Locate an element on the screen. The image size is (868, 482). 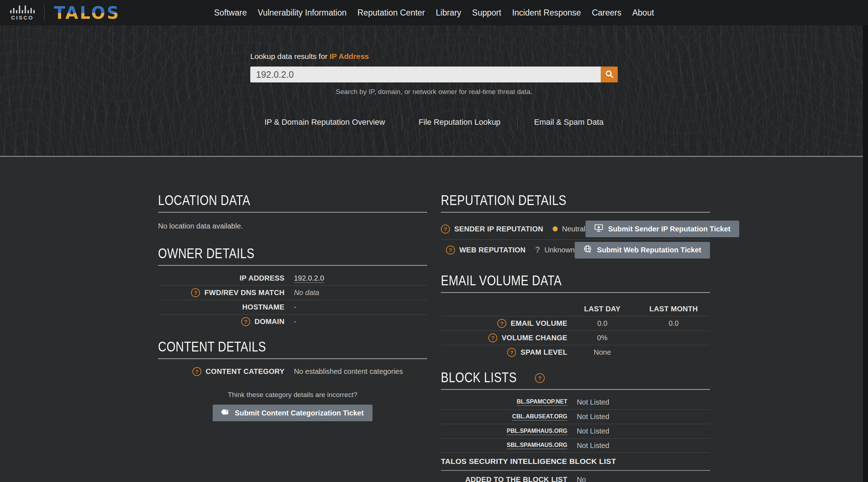
tag-icon is located at coordinates (226, 413).